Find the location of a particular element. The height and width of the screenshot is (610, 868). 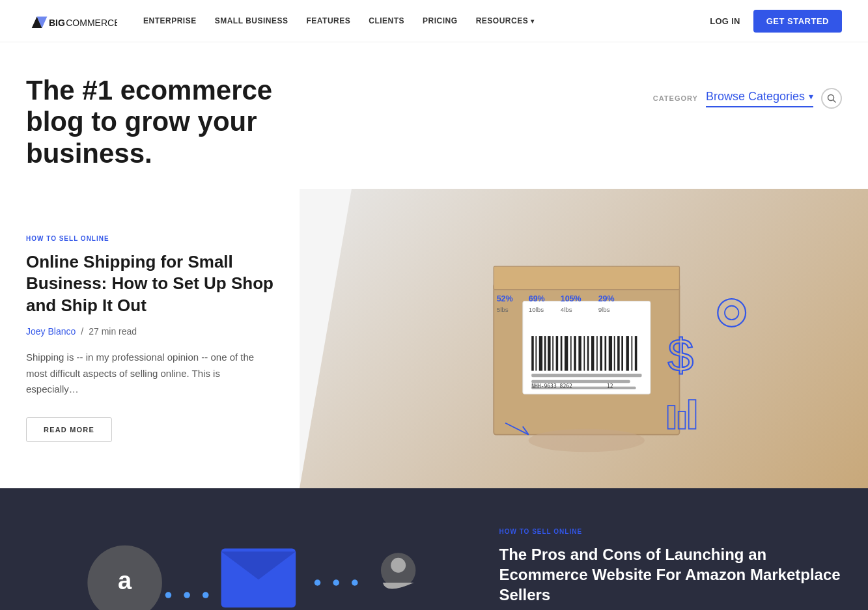

svg-text: NHH-9633 8262 is located at coordinates (552, 387).